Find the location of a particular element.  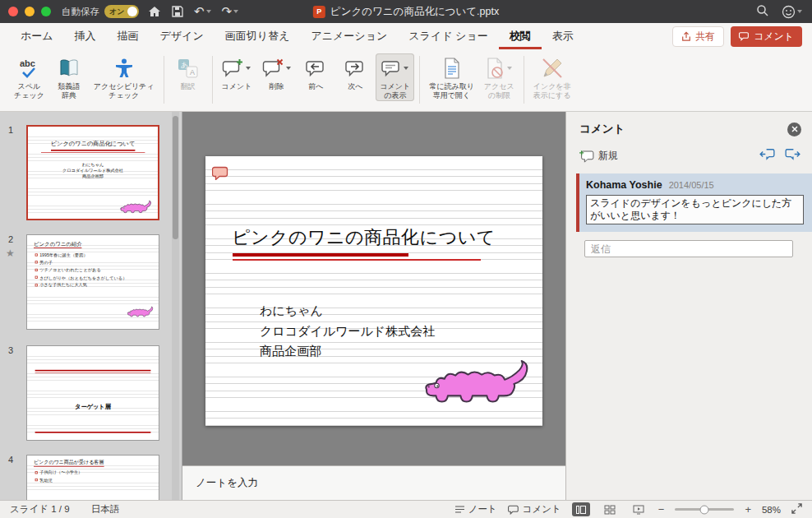

slideshow-view-button is located at coordinates (639, 510).